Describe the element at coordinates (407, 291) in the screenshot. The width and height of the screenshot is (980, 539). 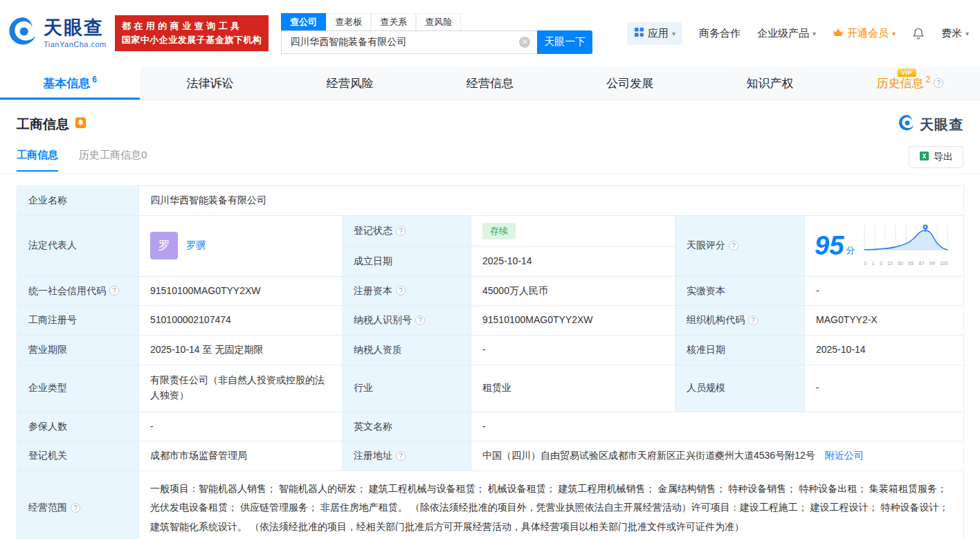
I see `reg-capital-label: 注册资本?` at that location.